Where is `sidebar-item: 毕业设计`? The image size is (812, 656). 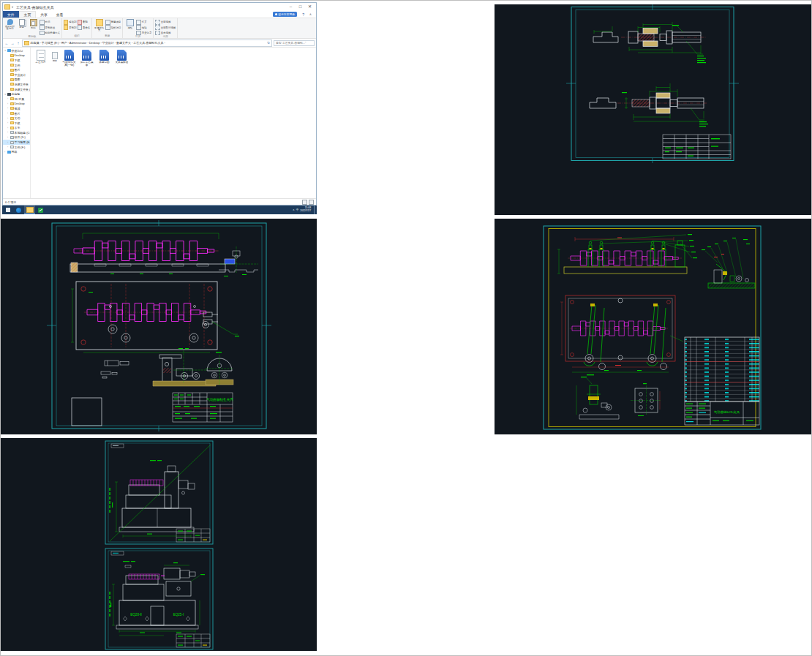
sidebar-item: 毕业设计 is located at coordinates (16, 75).